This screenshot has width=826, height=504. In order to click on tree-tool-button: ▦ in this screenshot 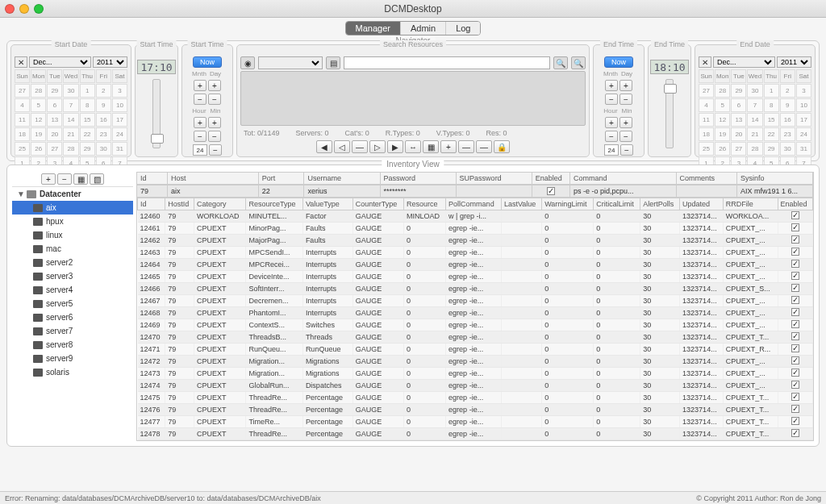, I will do `click(81, 179)`.